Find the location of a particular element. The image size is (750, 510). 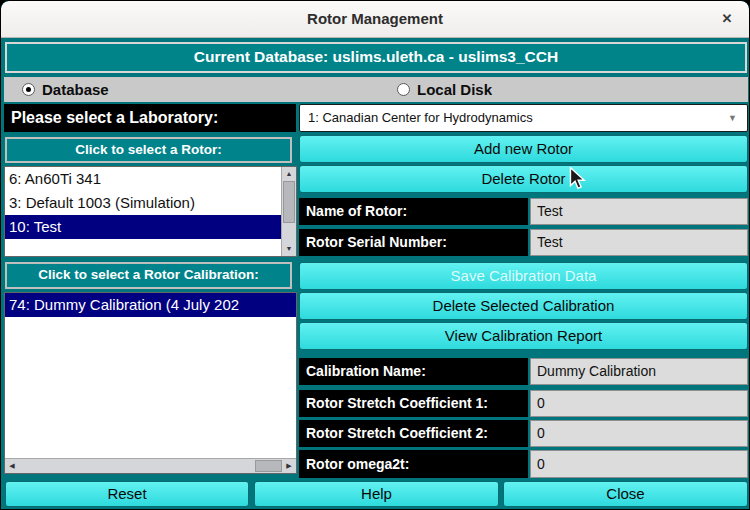

stretch-coefficient-2-field: 0 is located at coordinates (639, 434).